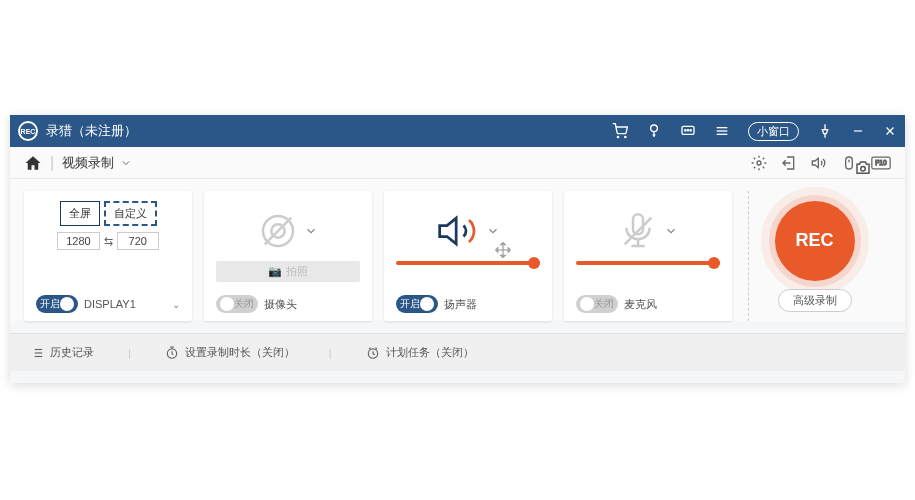  I want to click on camera-card: 📷 拍照 关闭 摄像头, so click(288, 256).